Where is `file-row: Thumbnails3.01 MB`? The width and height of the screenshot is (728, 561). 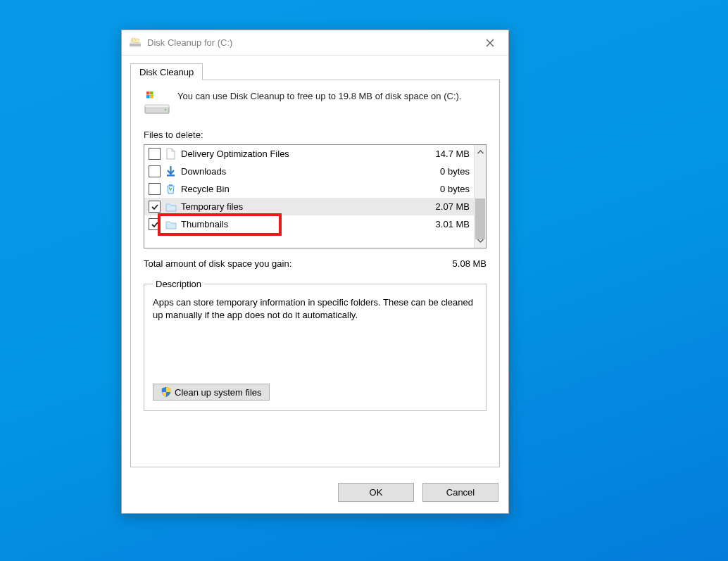
file-row: Thumbnails3.01 MB is located at coordinates (309, 224).